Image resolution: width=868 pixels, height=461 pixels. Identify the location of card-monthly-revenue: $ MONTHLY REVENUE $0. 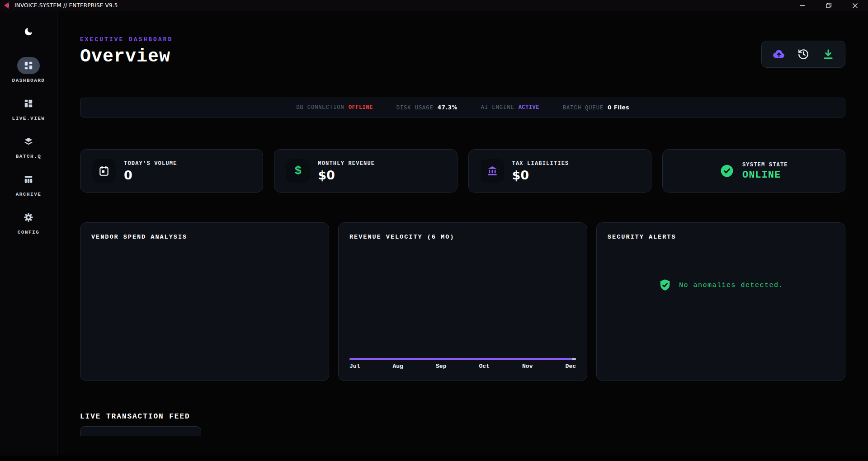
(365, 171).